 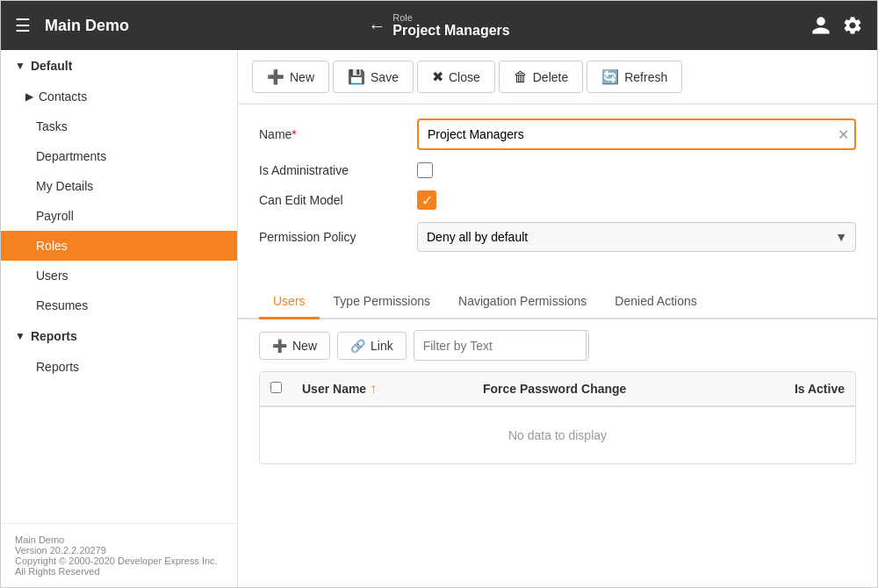 I want to click on role-name-header: Project Managers, so click(x=451, y=31).